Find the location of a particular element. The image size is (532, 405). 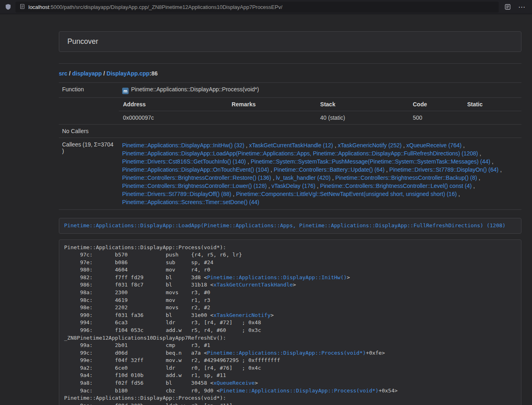

callers-label: No Callers is located at coordinates (89, 131).